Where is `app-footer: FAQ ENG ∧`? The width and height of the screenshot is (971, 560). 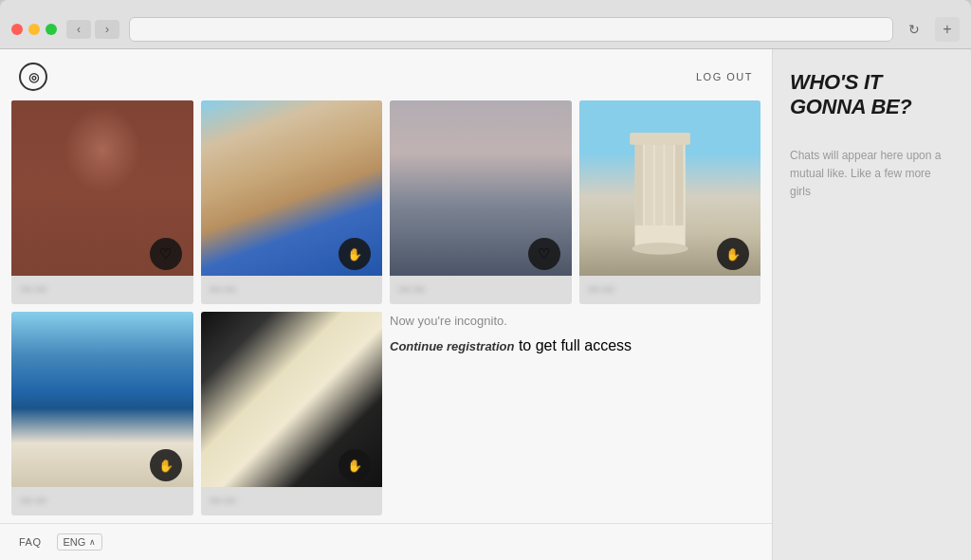 app-footer: FAQ ENG ∧ is located at coordinates (386, 542).